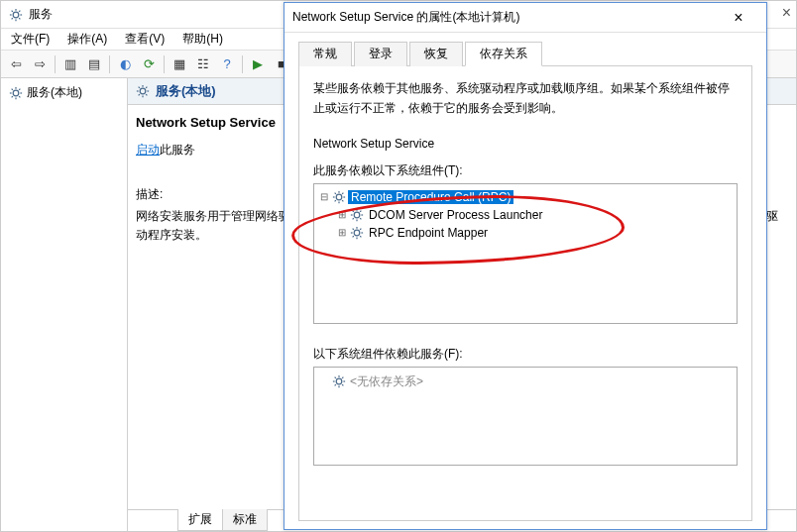  I want to click on depended-by-tree: <无依存关系>, so click(525, 416).